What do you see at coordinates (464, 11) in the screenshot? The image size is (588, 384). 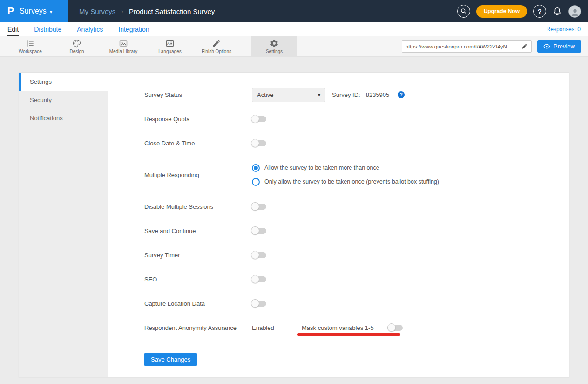 I see `search-icon` at bounding box center [464, 11].